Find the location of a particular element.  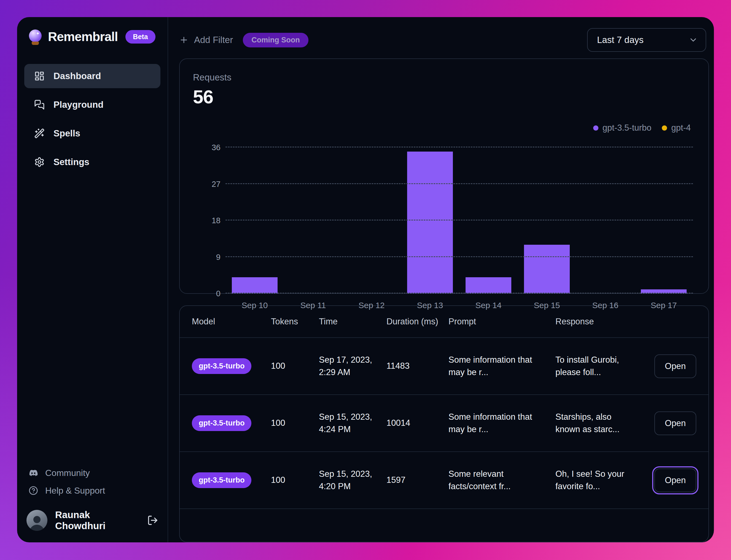

date-range-select: Last 7 days is located at coordinates (647, 40).